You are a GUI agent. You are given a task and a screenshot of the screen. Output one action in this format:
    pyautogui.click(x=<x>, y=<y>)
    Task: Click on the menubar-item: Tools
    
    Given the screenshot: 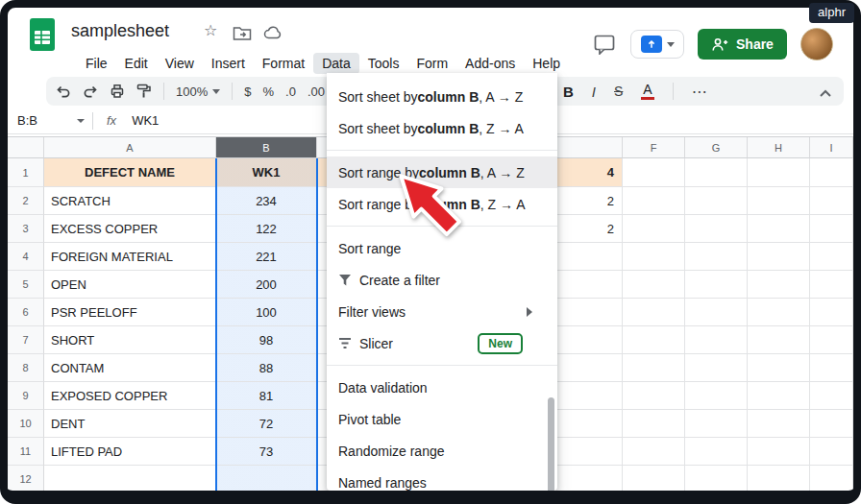 What is the action you would take?
    pyautogui.click(x=384, y=63)
    